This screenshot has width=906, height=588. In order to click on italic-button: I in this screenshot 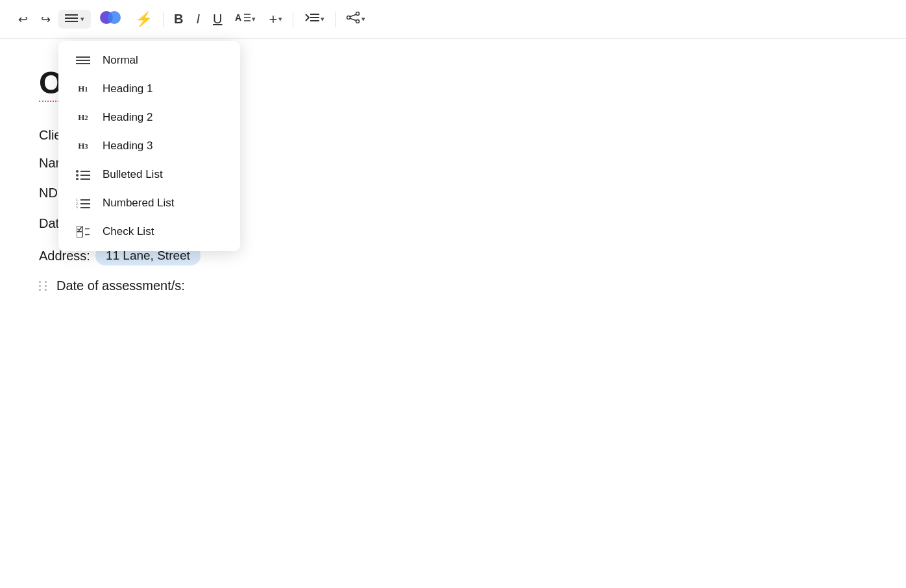, I will do `click(198, 19)`.